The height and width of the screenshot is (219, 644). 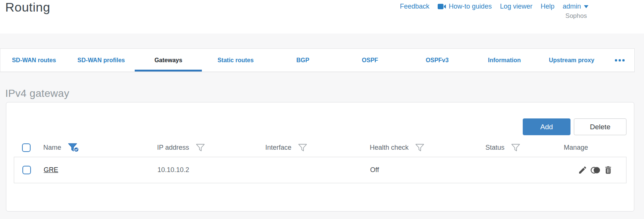 I want to click on page-title: Routing, so click(x=28, y=7).